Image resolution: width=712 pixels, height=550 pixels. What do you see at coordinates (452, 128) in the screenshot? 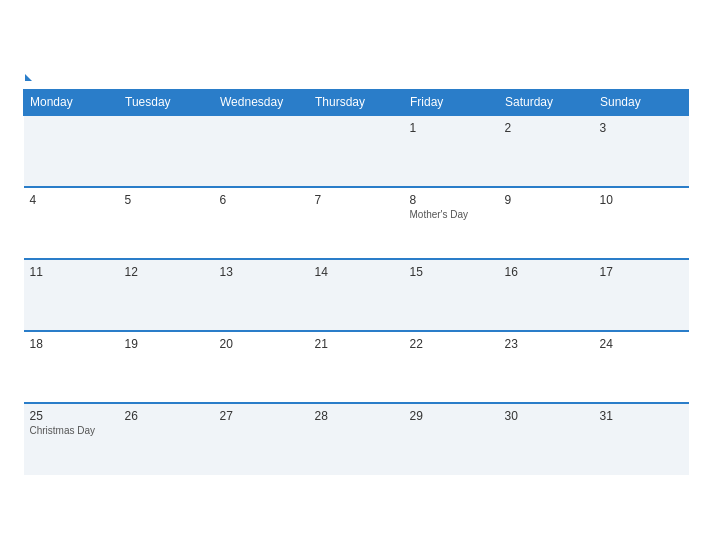
I see `day-number: 1` at bounding box center [452, 128].